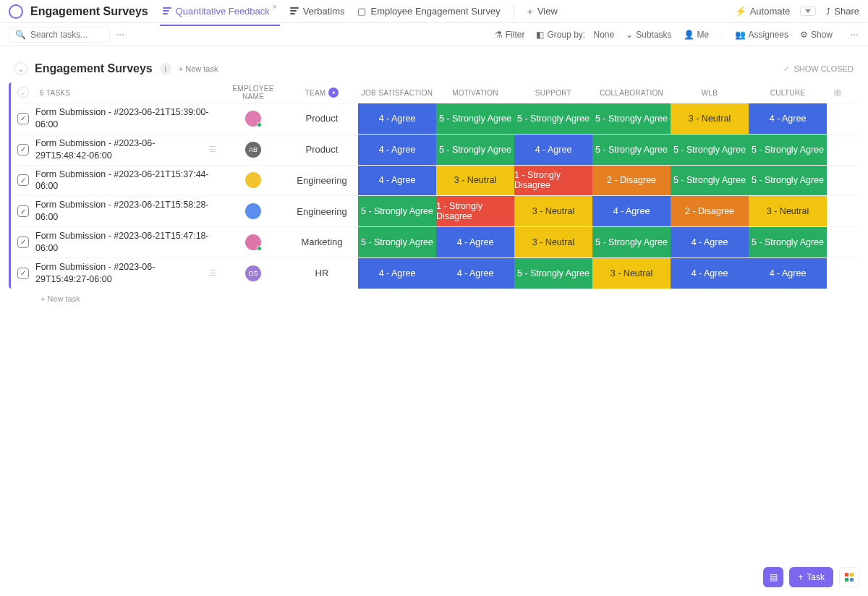  Describe the element at coordinates (435, 211) in the screenshot. I see `table-row: ✓Form Submission - #2023-06-21T15:58:28-…` at that location.